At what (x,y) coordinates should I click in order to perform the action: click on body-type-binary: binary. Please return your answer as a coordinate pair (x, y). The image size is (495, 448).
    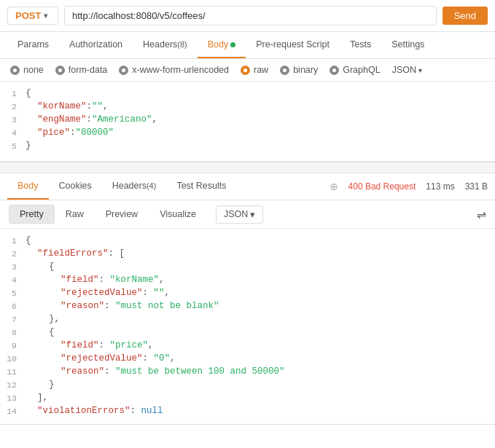
    Looking at the image, I should click on (299, 70).